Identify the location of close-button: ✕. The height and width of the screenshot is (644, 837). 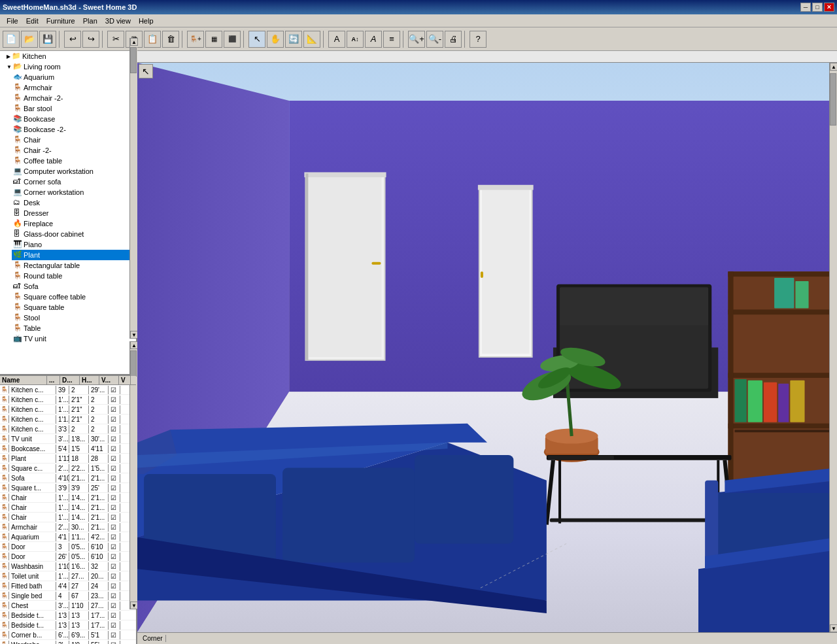
(829, 7).